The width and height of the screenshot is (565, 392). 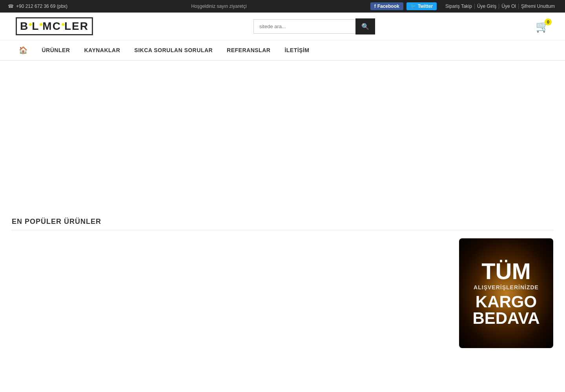 What do you see at coordinates (38, 6) in the screenshot?
I see `top-bar-left: ☎ +90 212 672 36 69 (pbx)` at bounding box center [38, 6].